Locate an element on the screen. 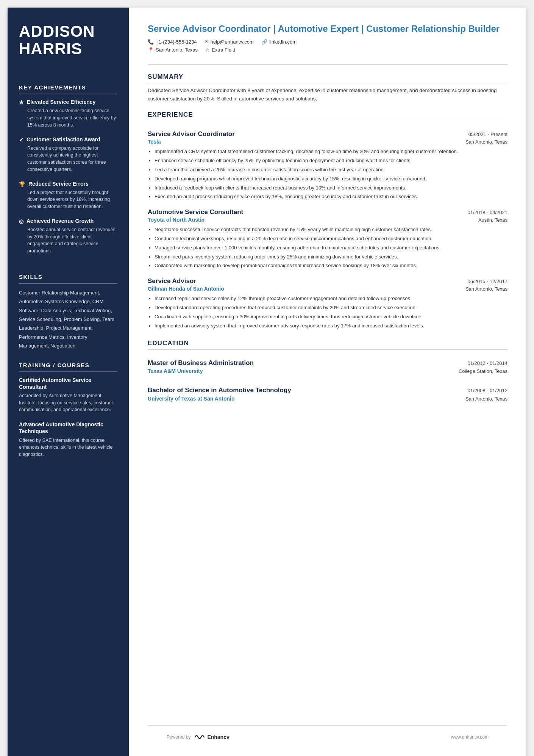 Image resolution: width=534 pixels, height=756 pixels. job-header: Service Advisor 06/2015 - 12/2017 is located at coordinates (328, 281).